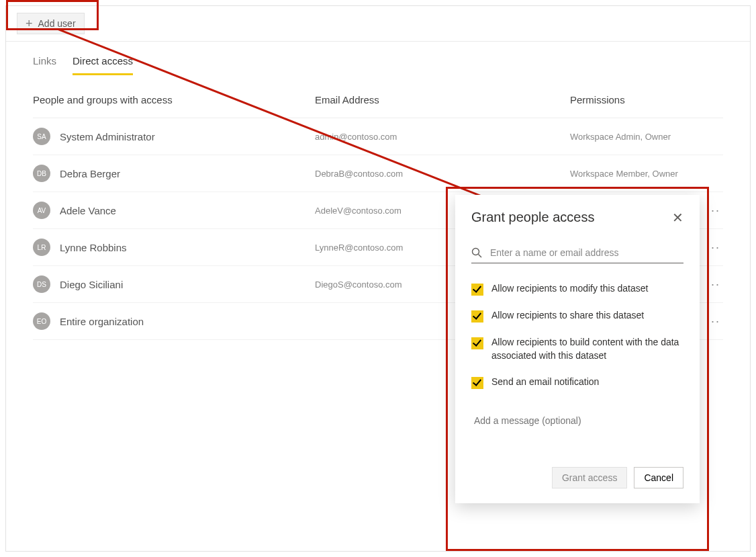 The height and width of the screenshot is (557, 756). What do you see at coordinates (44, 62) in the screenshot?
I see `tab-links: Links` at bounding box center [44, 62].